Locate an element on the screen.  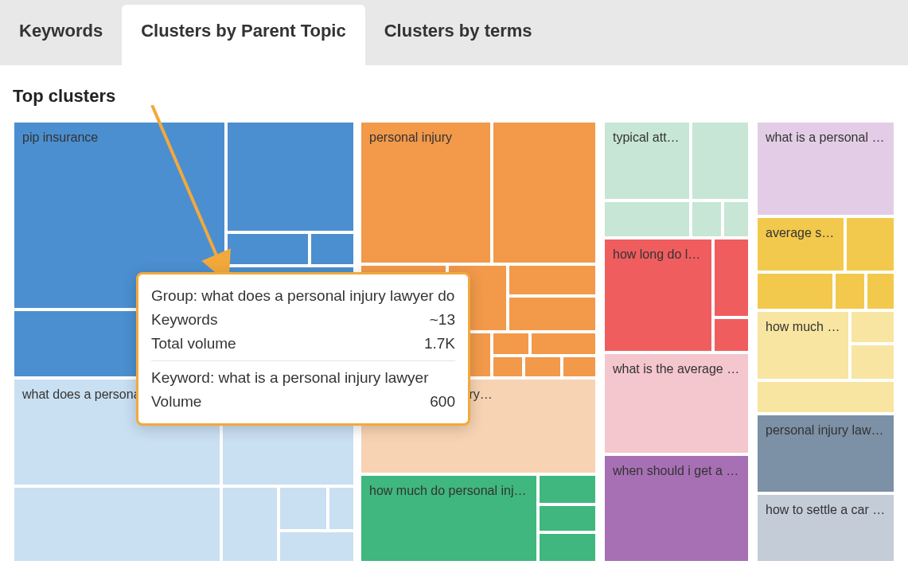
cluster-tooltip: Group: what does a personal injury lawye… is located at coordinates (303, 349).